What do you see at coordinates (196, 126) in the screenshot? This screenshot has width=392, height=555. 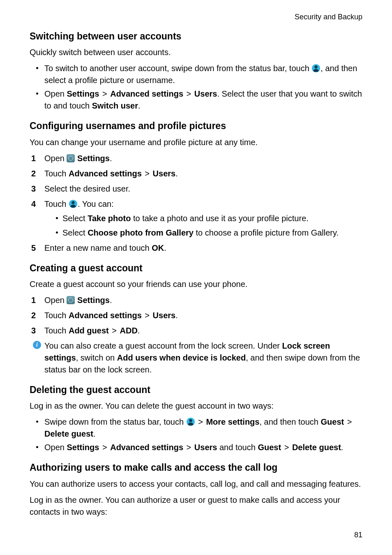 I see `section-title-configuring: Configuring usernames and profile pictur…` at bounding box center [196, 126].